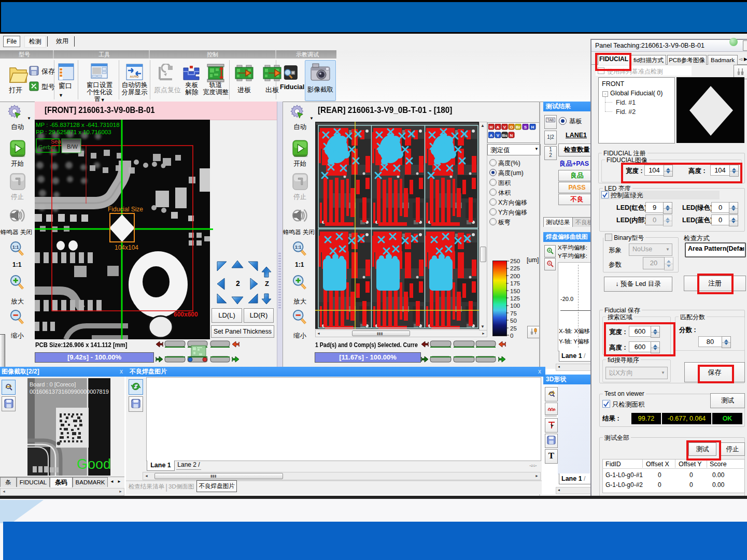  I want to click on svg-text: MP : -65.837128 x -641.731018, so click(78, 125).